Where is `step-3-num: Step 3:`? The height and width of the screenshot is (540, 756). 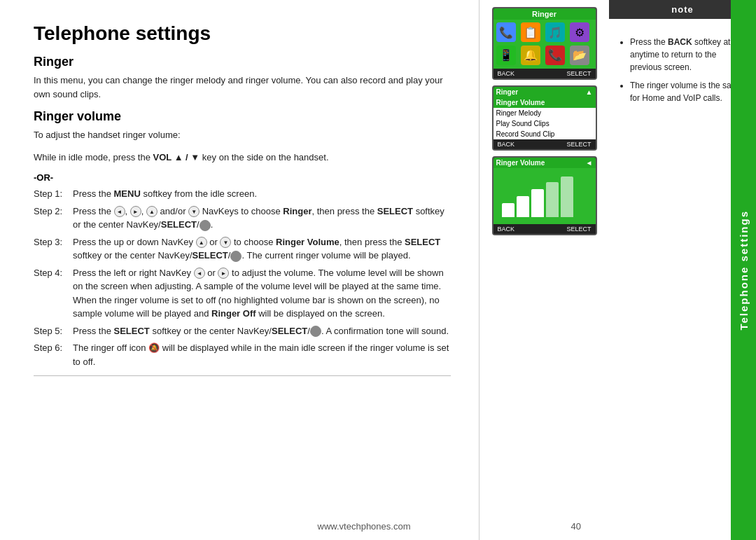 step-3-num: Step 3: is located at coordinates (53, 249).